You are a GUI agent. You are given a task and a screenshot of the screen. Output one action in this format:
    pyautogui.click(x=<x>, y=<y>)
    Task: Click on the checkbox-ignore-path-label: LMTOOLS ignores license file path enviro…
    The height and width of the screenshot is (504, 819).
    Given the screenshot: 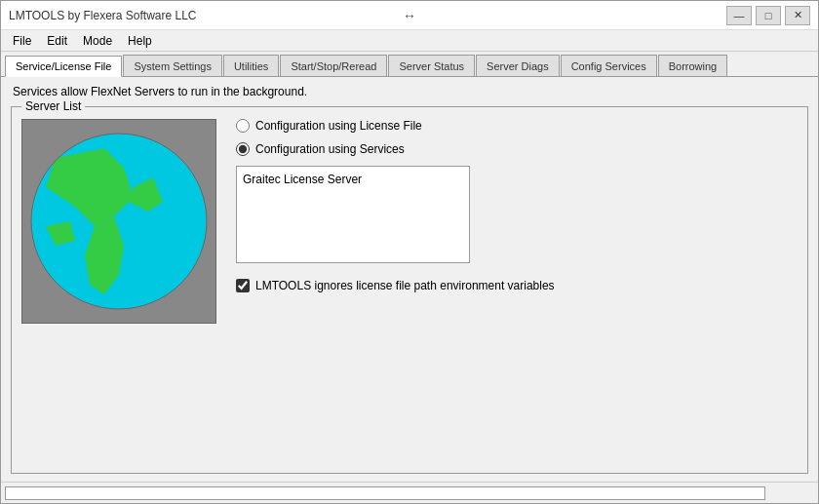 What is the action you would take?
    pyautogui.click(x=406, y=286)
    